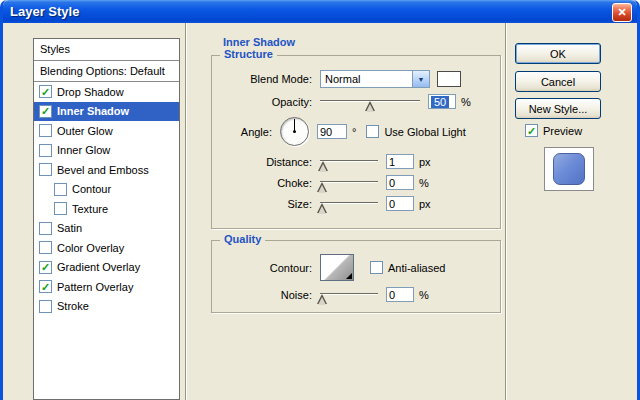 The image size is (640, 400). Describe the element at coordinates (250, 132) in the screenshot. I see `angle-label: Angle:` at that location.